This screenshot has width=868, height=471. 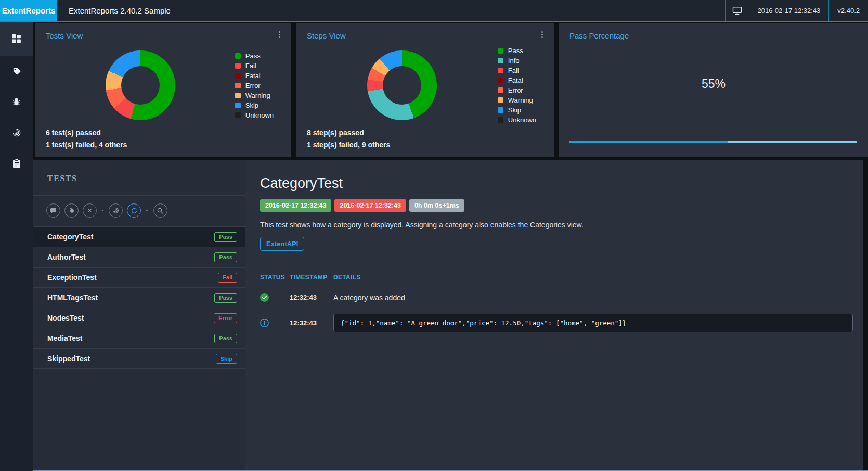 What do you see at coordinates (402, 85) in the screenshot?
I see `steps-donut-chart` at bounding box center [402, 85].